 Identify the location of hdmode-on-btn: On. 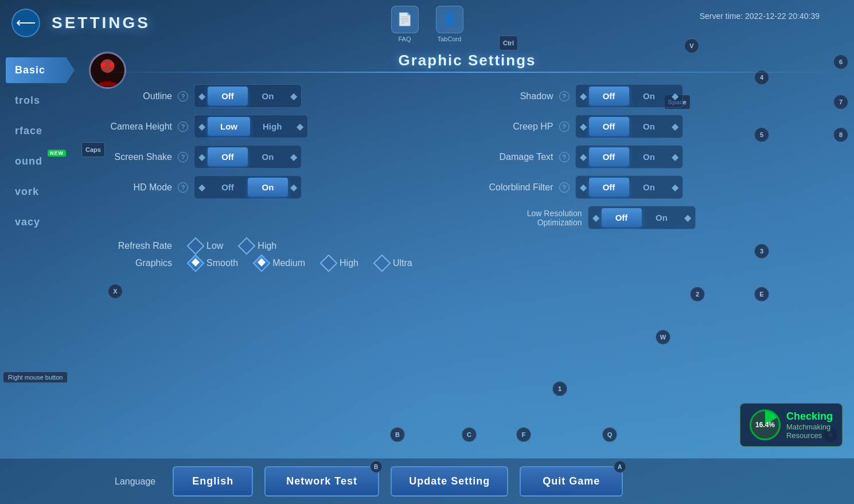
(268, 187).